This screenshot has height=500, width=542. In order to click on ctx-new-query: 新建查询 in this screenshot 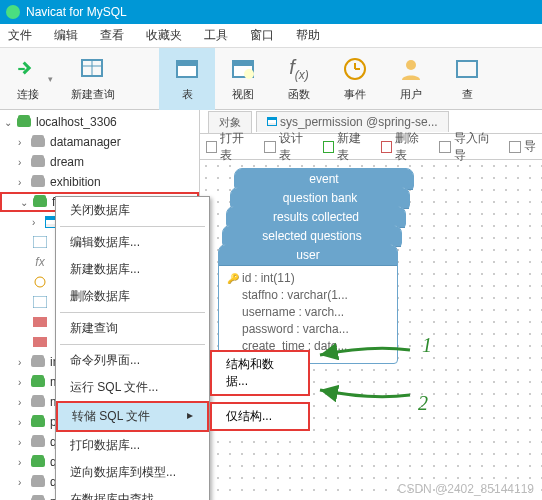, I will do `click(132, 328)`.